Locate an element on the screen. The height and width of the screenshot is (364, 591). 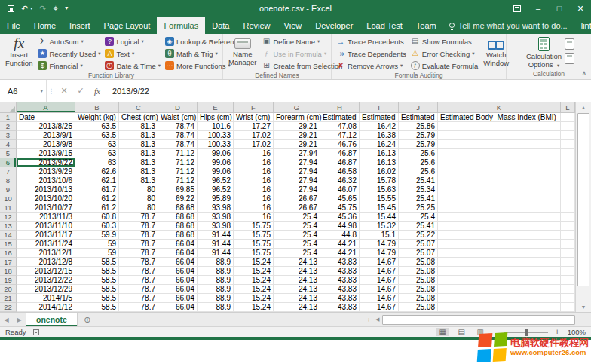
column-header-C: C is located at coordinates (139, 108).